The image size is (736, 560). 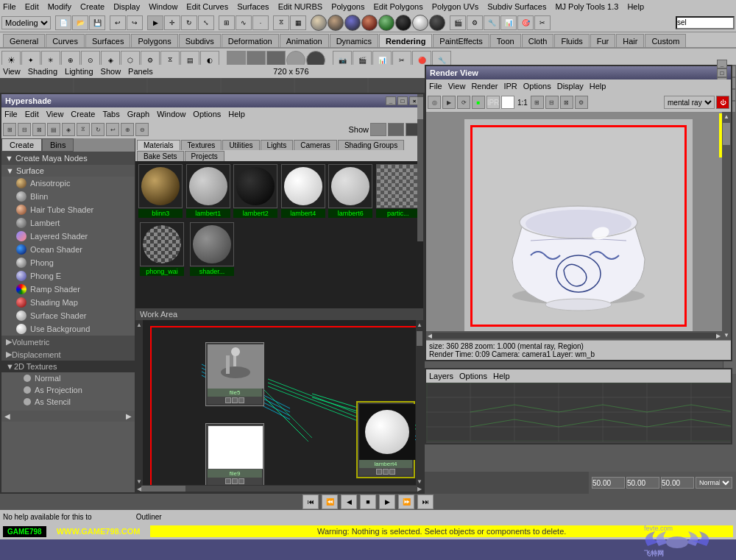 I want to click on mat-tab-materials: Materials, so click(x=159, y=145).